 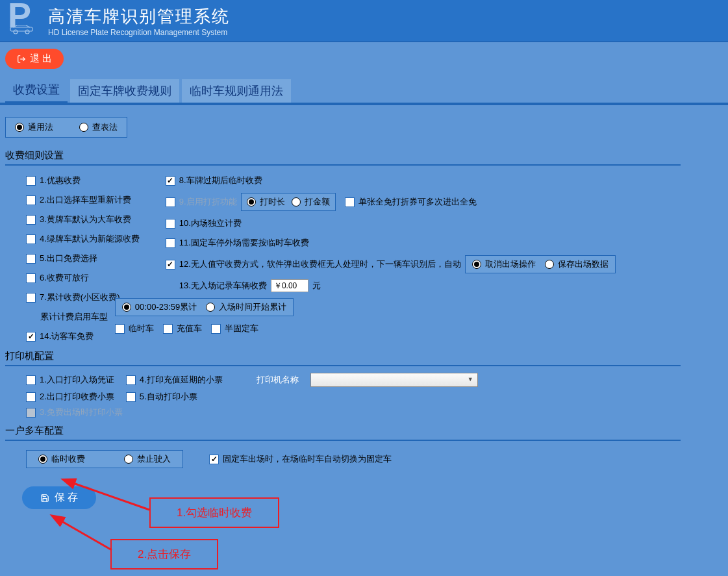 I want to click on r7-half-label: 半固定车, so click(x=242, y=329).